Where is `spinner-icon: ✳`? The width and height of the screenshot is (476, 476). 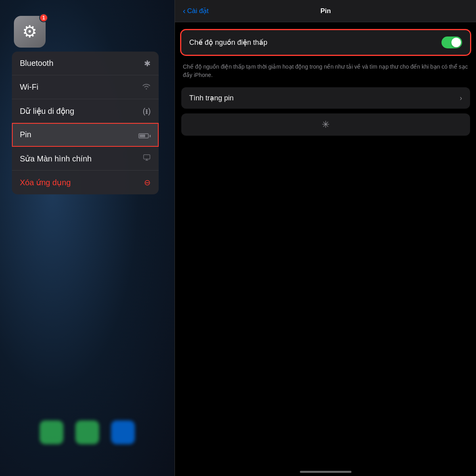
spinner-icon: ✳ is located at coordinates (326, 125).